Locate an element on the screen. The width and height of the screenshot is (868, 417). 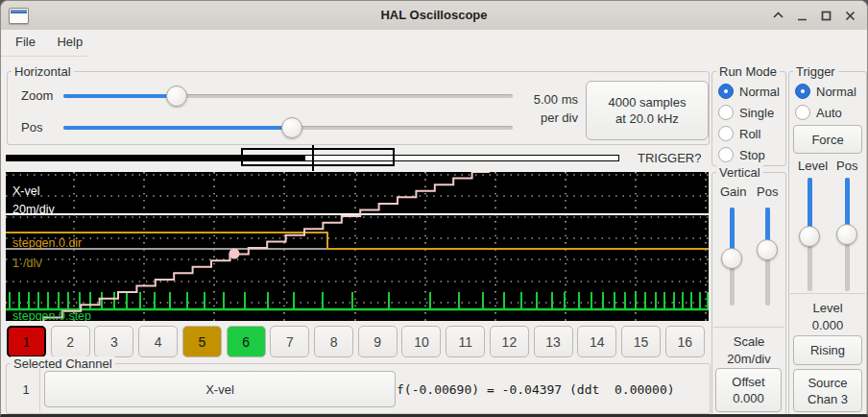
level-caption: Level is located at coordinates (828, 308).